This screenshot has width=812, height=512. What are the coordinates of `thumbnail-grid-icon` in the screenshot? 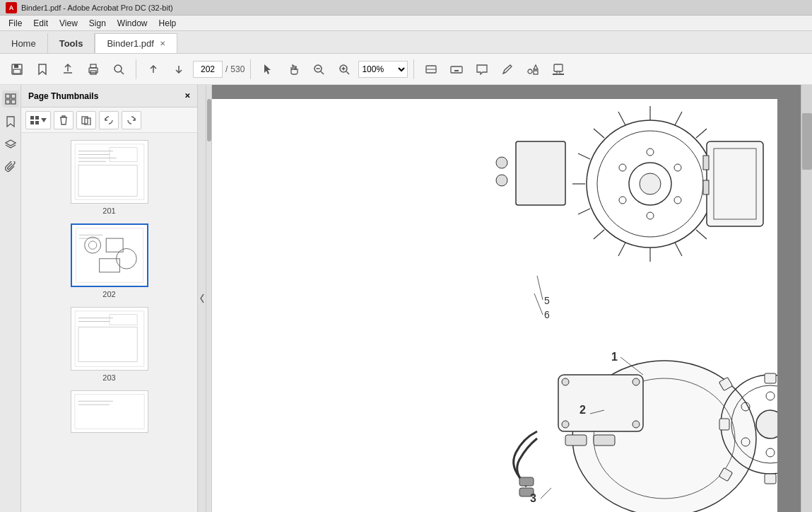 It's located at (35, 120).